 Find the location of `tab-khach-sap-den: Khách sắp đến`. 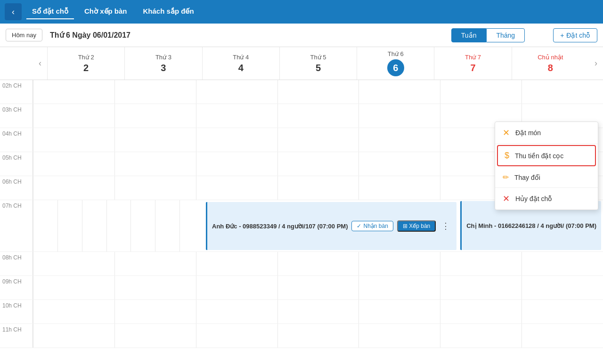

tab-khach-sap-den: Khách sắp đến is located at coordinates (169, 12).